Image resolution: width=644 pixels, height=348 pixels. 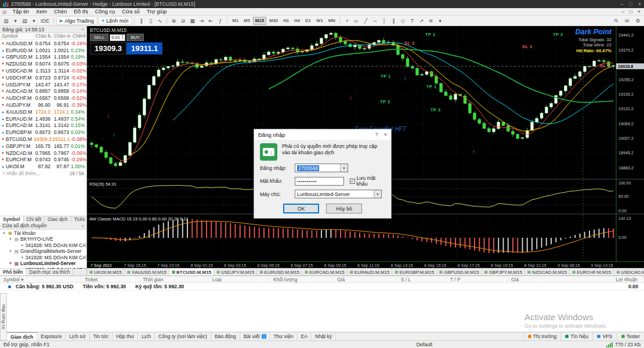 I want to click on th-tr-ng-button: Thị trường, so click(x=542, y=336).